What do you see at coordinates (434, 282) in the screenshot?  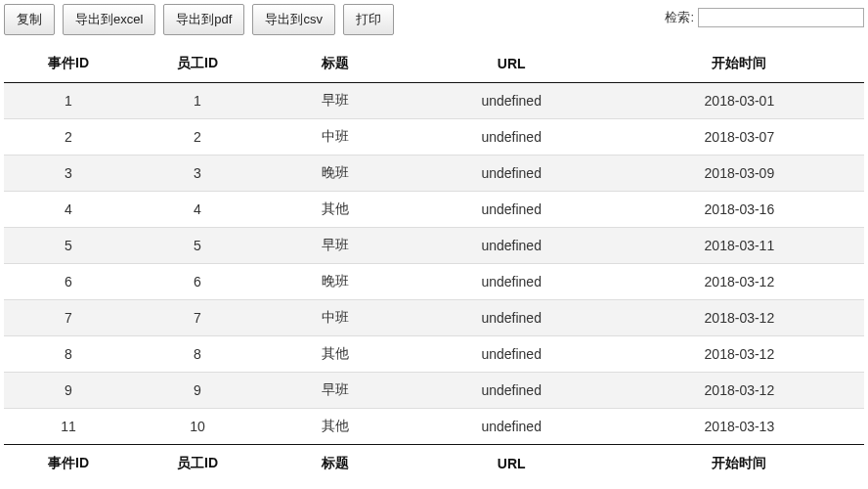 I see `table-row: 66晚班undefined2018-03-12` at bounding box center [434, 282].